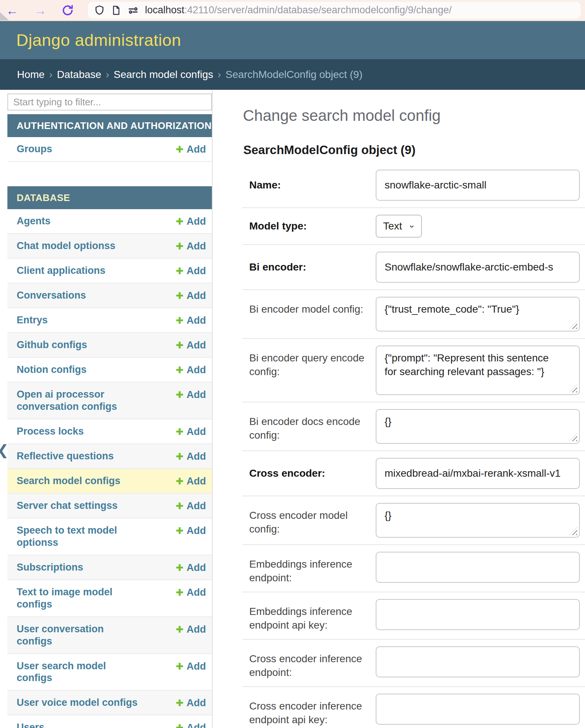 The height and width of the screenshot is (728, 585). What do you see at coordinates (68, 10) in the screenshot?
I see `browser-reload-button` at bounding box center [68, 10].